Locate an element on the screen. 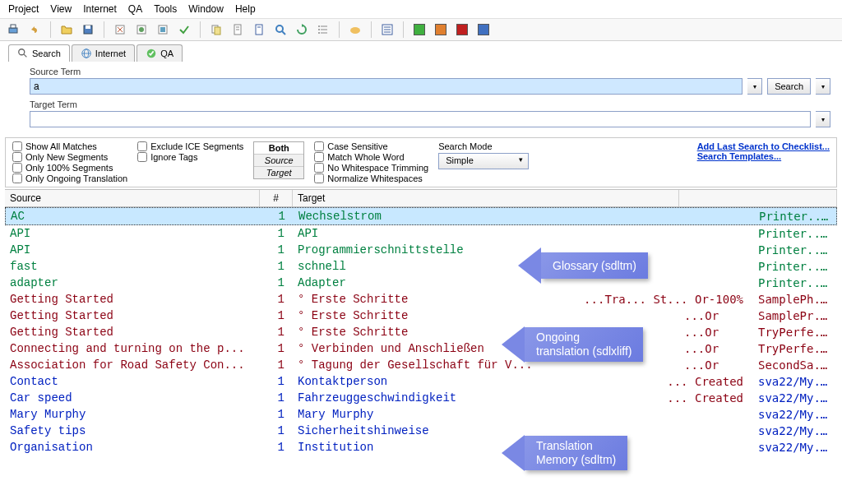 Image resolution: width=842 pixels, height=504 pixels. options-col-2: Exclude ICE Segments Ignore Tags is located at coordinates (191, 151).